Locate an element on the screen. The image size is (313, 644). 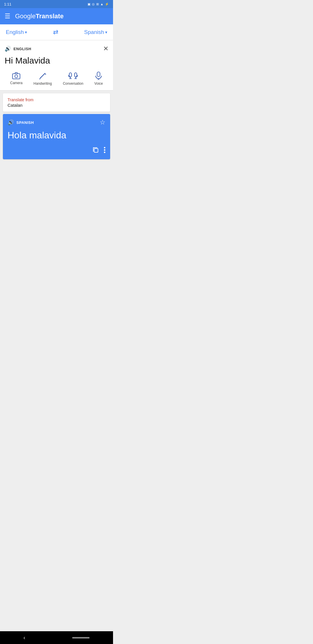
translated-text: Hola malavida is located at coordinates (57, 135).